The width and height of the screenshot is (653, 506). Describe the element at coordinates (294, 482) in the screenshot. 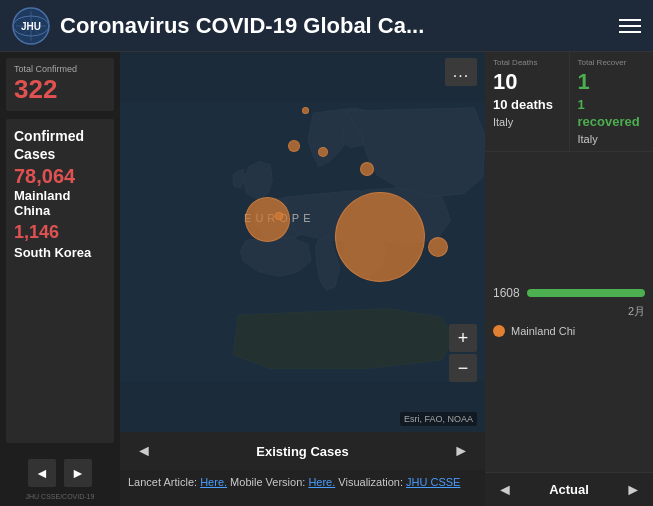

I see `map-bottom-text: Lancet Article: Here. Mobile Version: He…` at that location.